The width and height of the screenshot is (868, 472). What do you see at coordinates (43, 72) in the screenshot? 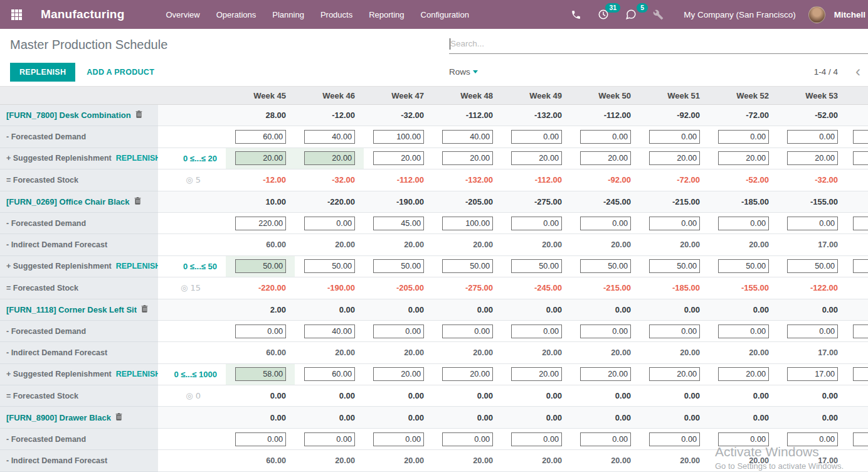
I see `replenish-button: REPLENISH` at bounding box center [43, 72].